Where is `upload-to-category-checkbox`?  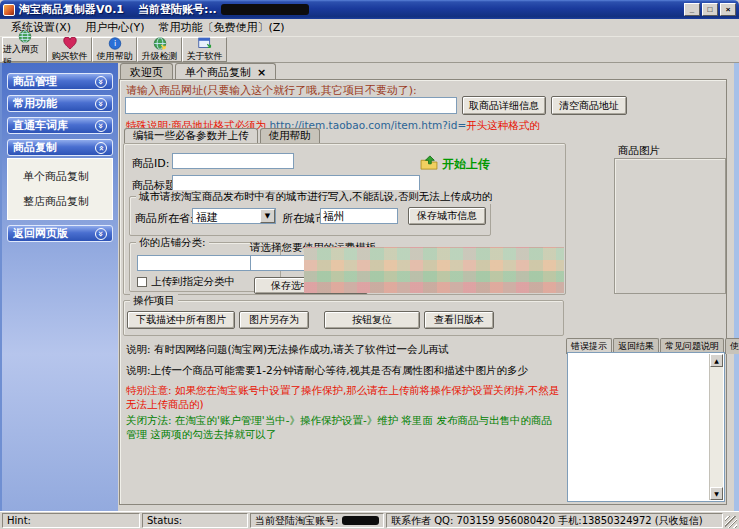 upload-to-category-checkbox is located at coordinates (142, 282).